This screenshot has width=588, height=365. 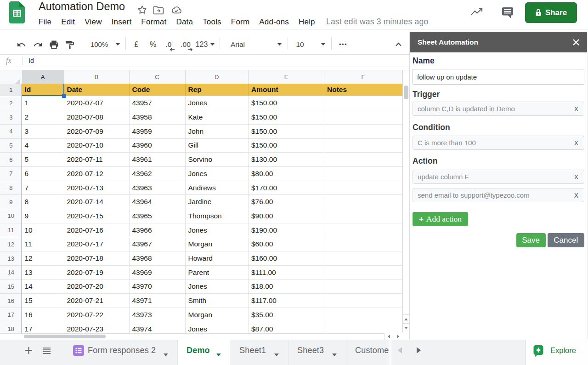 I want to click on cell-B3: 2020-07-08, so click(x=97, y=118).